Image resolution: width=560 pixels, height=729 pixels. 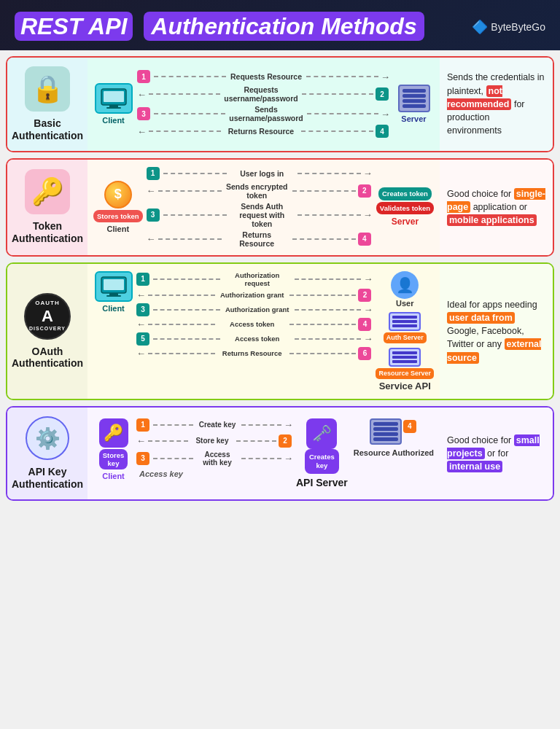 I want to click on validates-token-box: Validates token, so click(x=405, y=208).